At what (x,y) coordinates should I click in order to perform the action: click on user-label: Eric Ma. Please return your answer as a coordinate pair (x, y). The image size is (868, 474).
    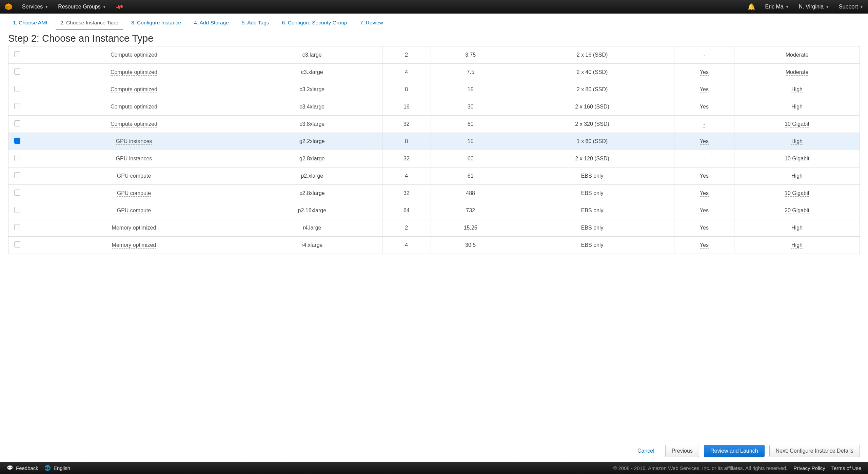
    Looking at the image, I should click on (774, 7).